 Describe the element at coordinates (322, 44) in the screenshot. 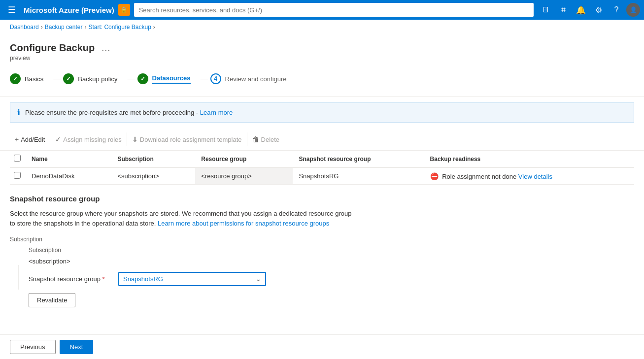

I see `page-header: Configure Backup ...` at that location.